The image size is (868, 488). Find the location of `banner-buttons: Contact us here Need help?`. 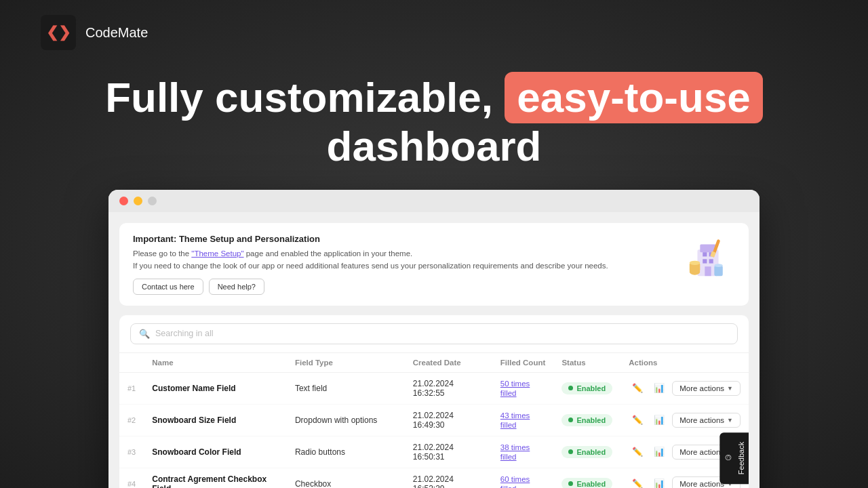

banner-buttons: Contact us here Need help? is located at coordinates (370, 287).